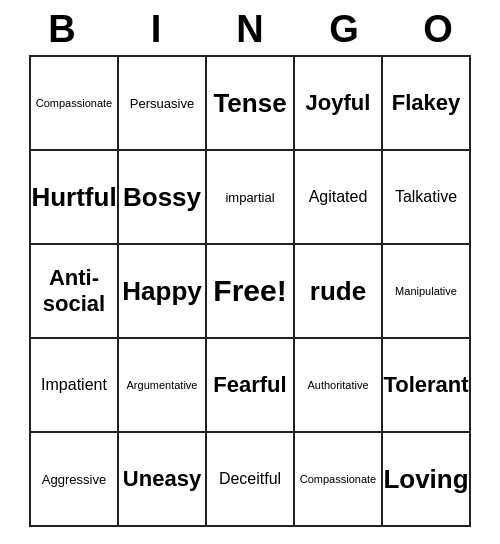 Image resolution: width=500 pixels, height=544 pixels. What do you see at coordinates (250, 198) in the screenshot?
I see `cell-text: impartial` at bounding box center [250, 198].